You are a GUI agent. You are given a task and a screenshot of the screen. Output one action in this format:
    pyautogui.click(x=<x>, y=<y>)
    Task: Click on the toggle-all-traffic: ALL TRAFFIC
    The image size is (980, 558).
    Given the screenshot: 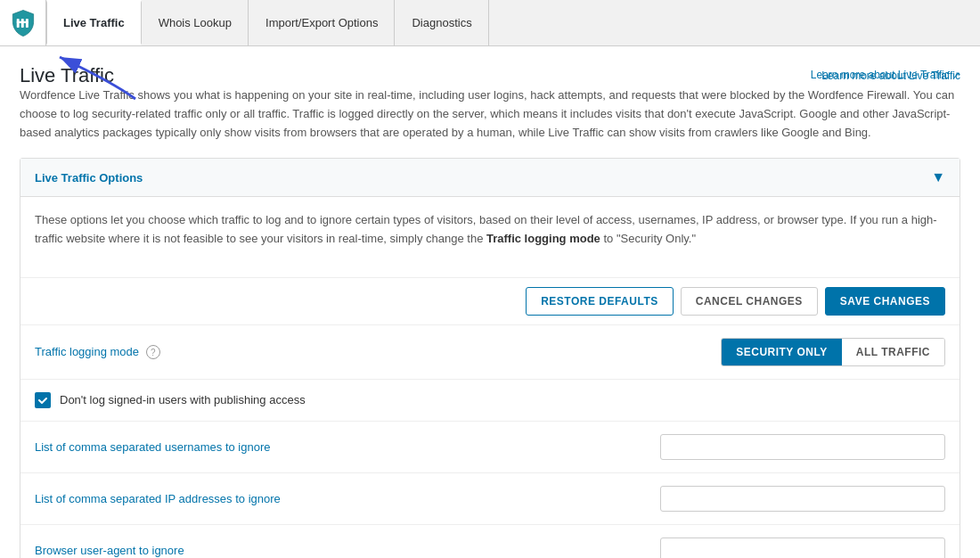 What is the action you would take?
    pyautogui.click(x=893, y=352)
    